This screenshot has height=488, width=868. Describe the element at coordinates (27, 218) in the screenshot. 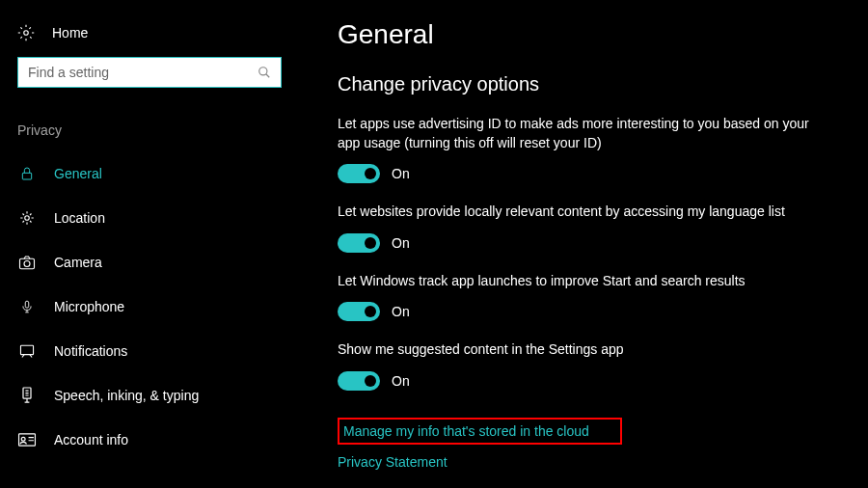

I see `location-icon` at that location.